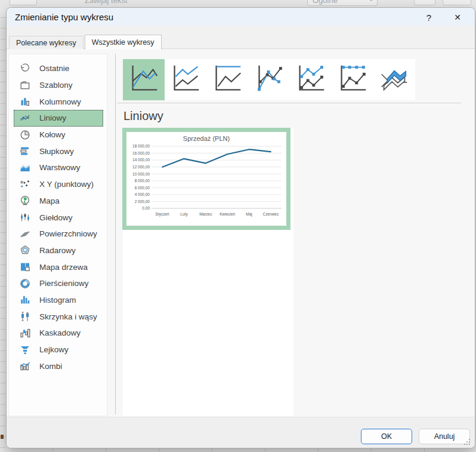  Describe the element at coordinates (58, 151) in the screenshot. I see `sidebar-item-slupkowy: Słupkowy` at that location.